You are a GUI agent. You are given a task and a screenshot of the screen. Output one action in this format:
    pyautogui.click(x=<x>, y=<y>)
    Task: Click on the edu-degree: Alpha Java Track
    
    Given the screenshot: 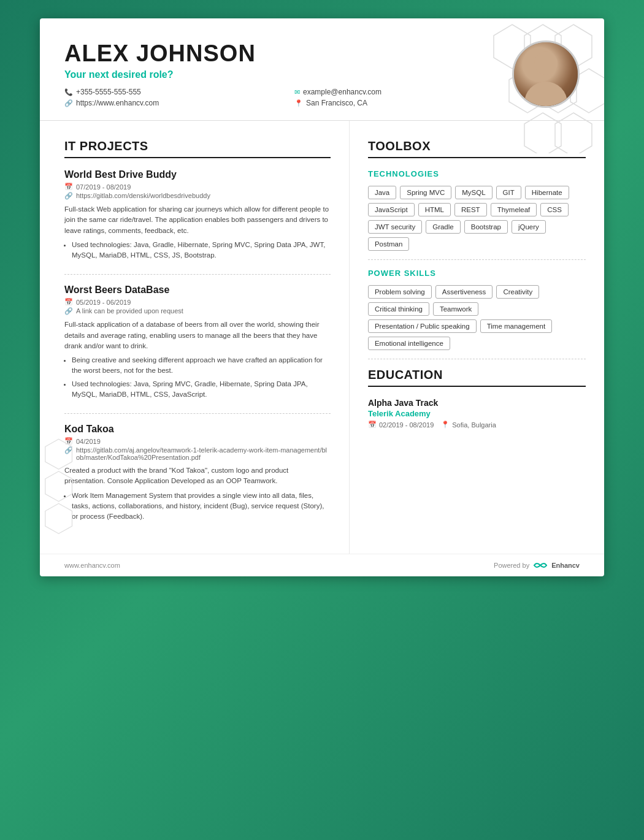 What is the action you would take?
    pyautogui.click(x=477, y=403)
    